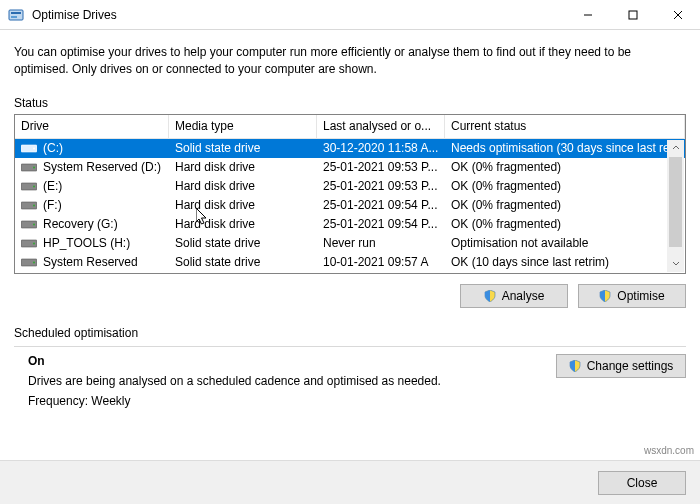  What do you see at coordinates (350, 244) in the screenshot?
I see `table-row: HP_TOOLS (H:)Solid state driveNever runO…` at bounding box center [350, 244].